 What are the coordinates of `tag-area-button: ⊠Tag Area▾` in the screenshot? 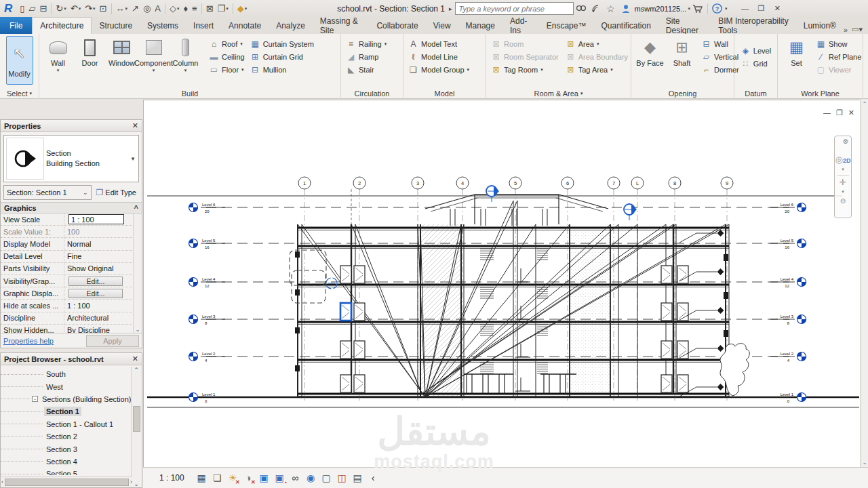 It's located at (597, 69).